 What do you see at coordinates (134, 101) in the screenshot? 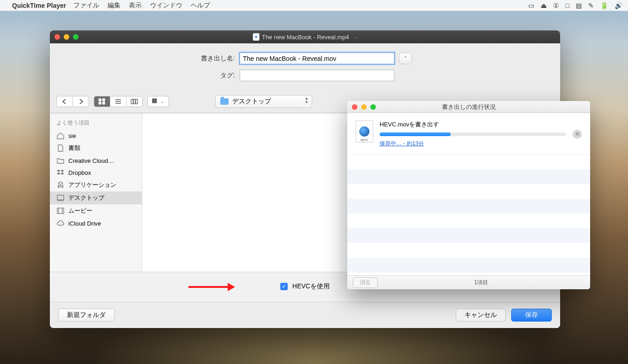
I see `column-view-button` at bounding box center [134, 101].